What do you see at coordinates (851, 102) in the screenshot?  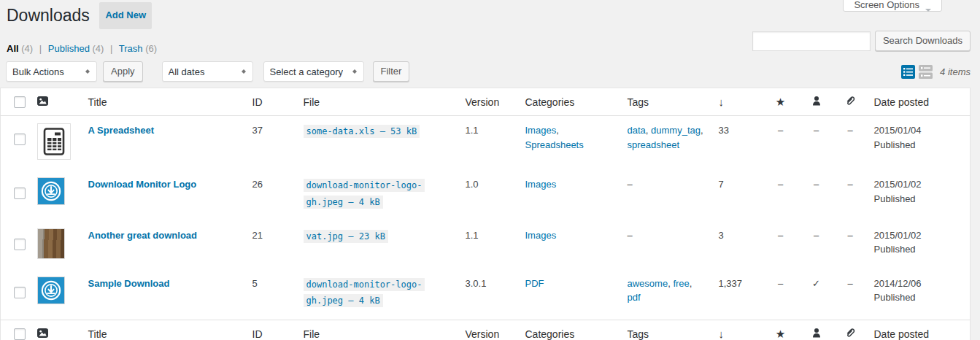 I see `header-redirect` at bounding box center [851, 102].